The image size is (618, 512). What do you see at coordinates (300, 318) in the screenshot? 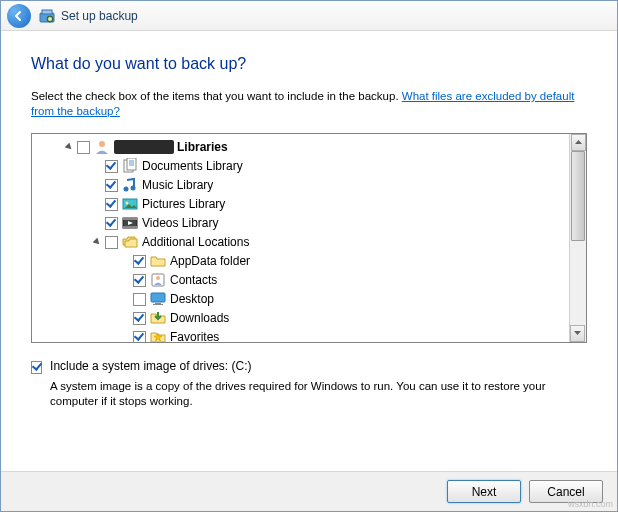
I see `tree-node-downloads: Downloads` at bounding box center [300, 318].